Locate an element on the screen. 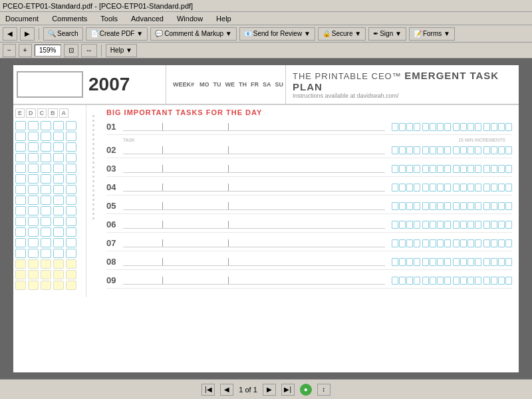 This screenshot has width=532, height=399. forms-btn: 📝 Forms ▼ is located at coordinates (432, 34).